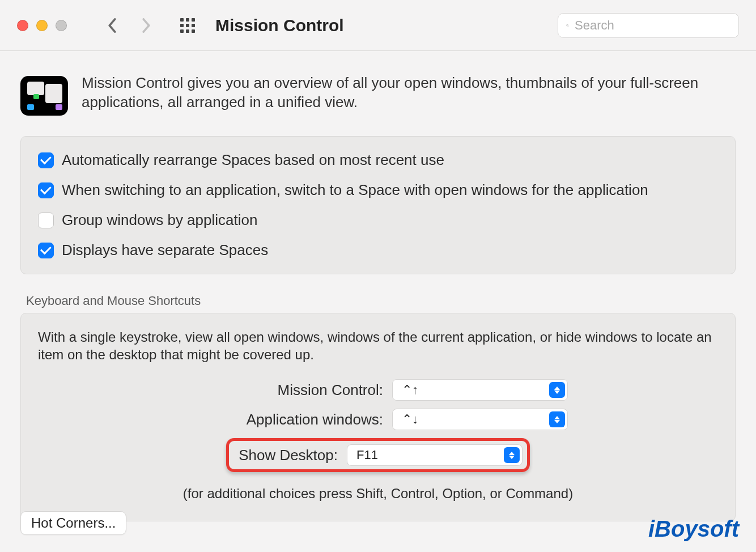 The image size is (756, 552). What do you see at coordinates (280, 26) in the screenshot?
I see `page-title: Mission Control` at bounding box center [280, 26].